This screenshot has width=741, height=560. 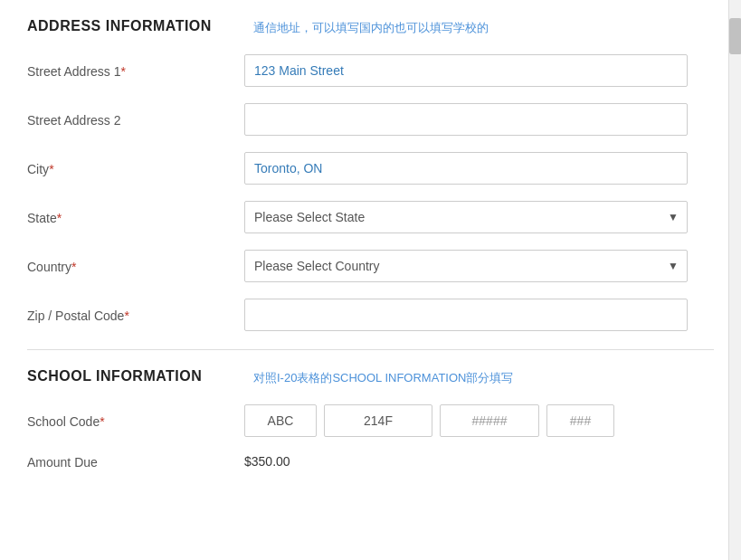 What do you see at coordinates (371, 349) in the screenshot?
I see `section-divider` at bounding box center [371, 349].